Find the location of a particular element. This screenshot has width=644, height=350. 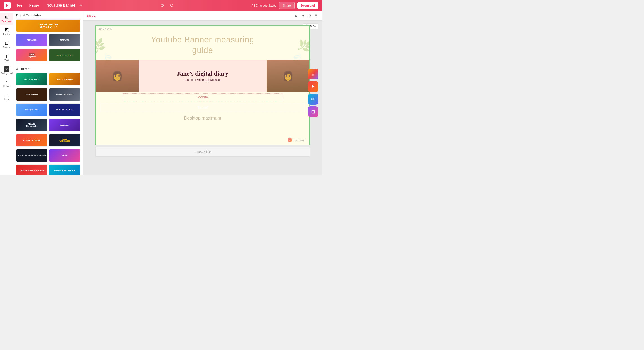

template-thumb-budget: BUDGET TRAVELLING is located at coordinates (65, 94).